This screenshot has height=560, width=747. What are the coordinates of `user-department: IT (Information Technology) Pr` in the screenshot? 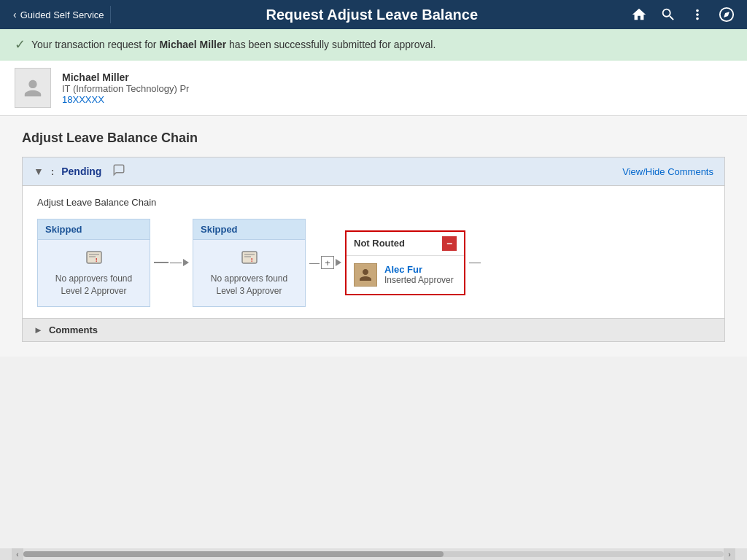 It's located at (125, 89).